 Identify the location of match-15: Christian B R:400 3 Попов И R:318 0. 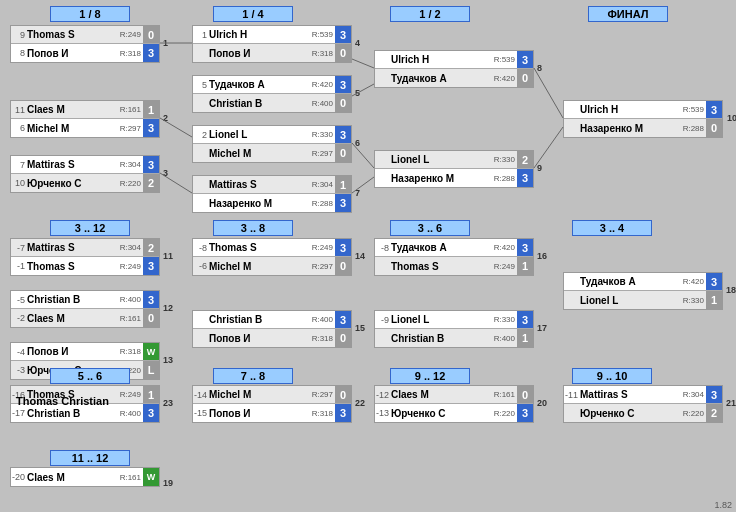
(272, 329).